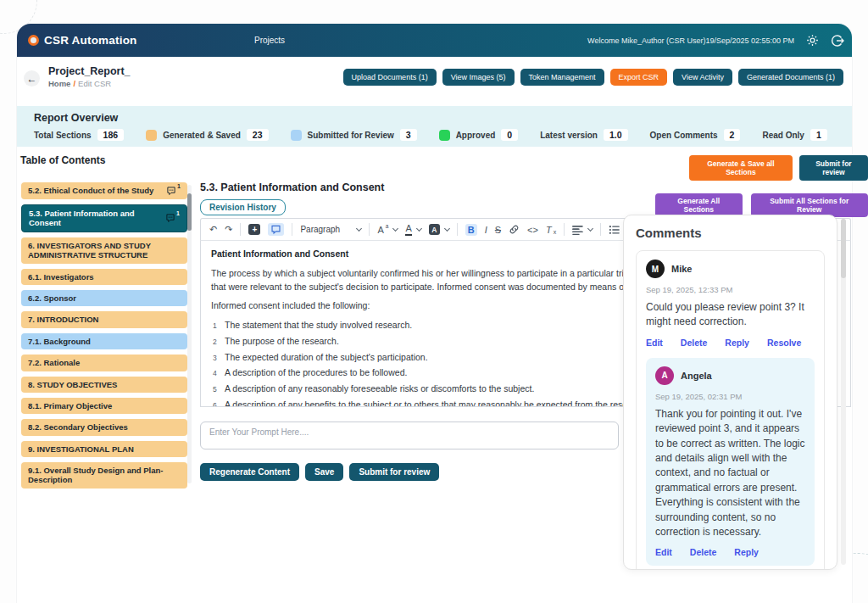 The height and width of the screenshot is (603, 868). I want to click on comment-reply-card: A Angela Sep 19, 2025, 02:31 PM Thank yo…, so click(731, 462).